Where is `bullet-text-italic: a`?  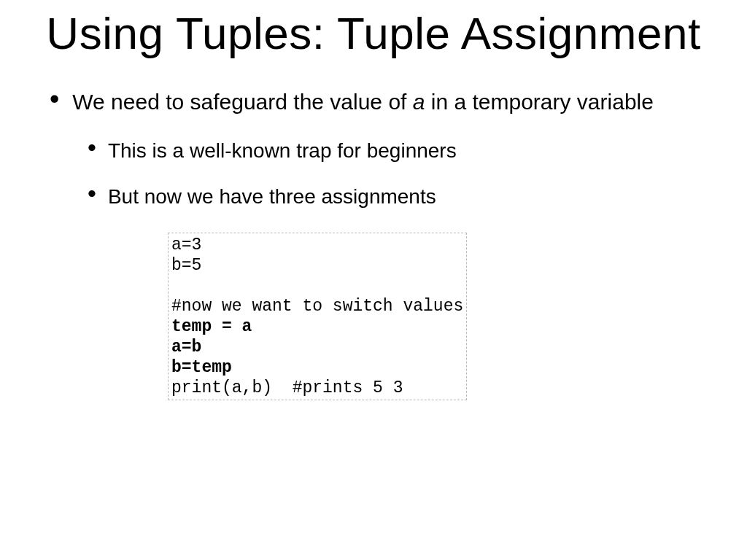
bullet-text-italic: a is located at coordinates (419, 102).